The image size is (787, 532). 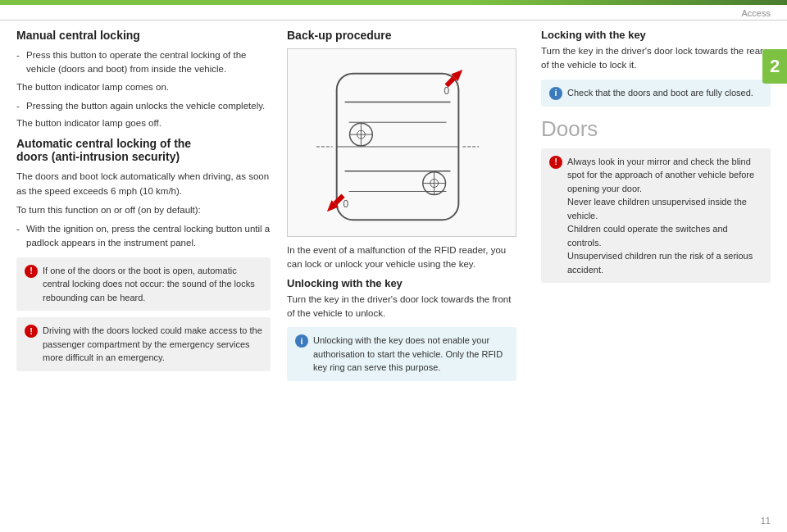 I want to click on svg-text: 0, so click(x=346, y=204).